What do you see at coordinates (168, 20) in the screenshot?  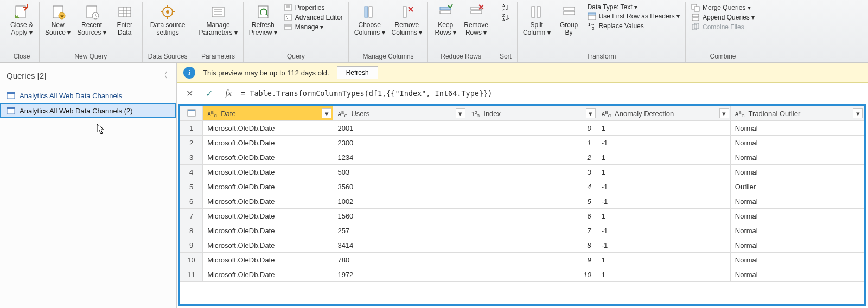 I see `data-source-settings-button: Data source settings` at bounding box center [168, 20].